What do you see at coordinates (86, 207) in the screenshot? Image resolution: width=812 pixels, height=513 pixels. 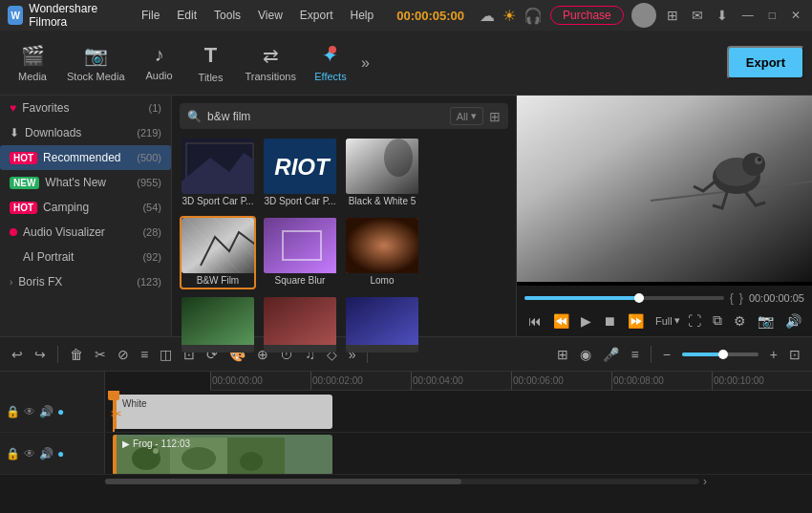 I see `sidebar-item-camping: HOT Camping (54)` at bounding box center [86, 207].